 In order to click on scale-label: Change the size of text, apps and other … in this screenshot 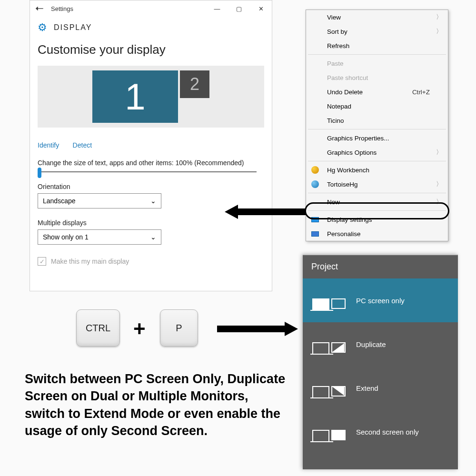, I will do `click(151, 163)`.